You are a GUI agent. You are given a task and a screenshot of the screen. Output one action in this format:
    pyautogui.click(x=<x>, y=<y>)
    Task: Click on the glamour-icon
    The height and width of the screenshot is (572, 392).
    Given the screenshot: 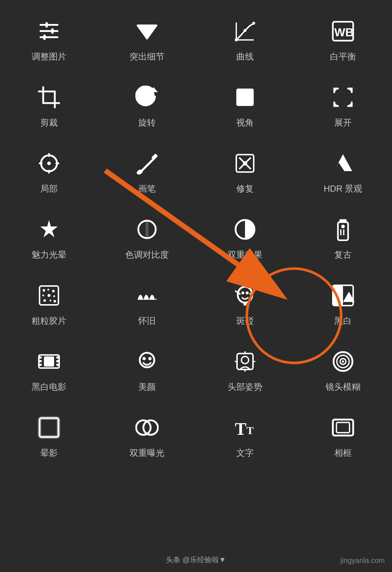 What is the action you would take?
    pyautogui.click(x=49, y=229)
    